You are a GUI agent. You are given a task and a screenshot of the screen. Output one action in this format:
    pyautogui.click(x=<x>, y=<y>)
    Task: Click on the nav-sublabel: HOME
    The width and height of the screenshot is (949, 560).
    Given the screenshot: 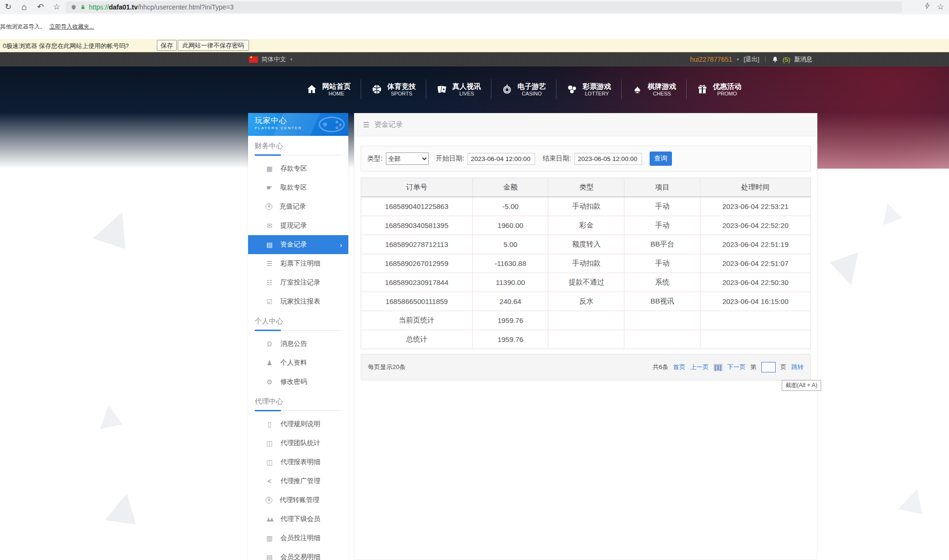 What is the action you would take?
    pyautogui.click(x=336, y=94)
    